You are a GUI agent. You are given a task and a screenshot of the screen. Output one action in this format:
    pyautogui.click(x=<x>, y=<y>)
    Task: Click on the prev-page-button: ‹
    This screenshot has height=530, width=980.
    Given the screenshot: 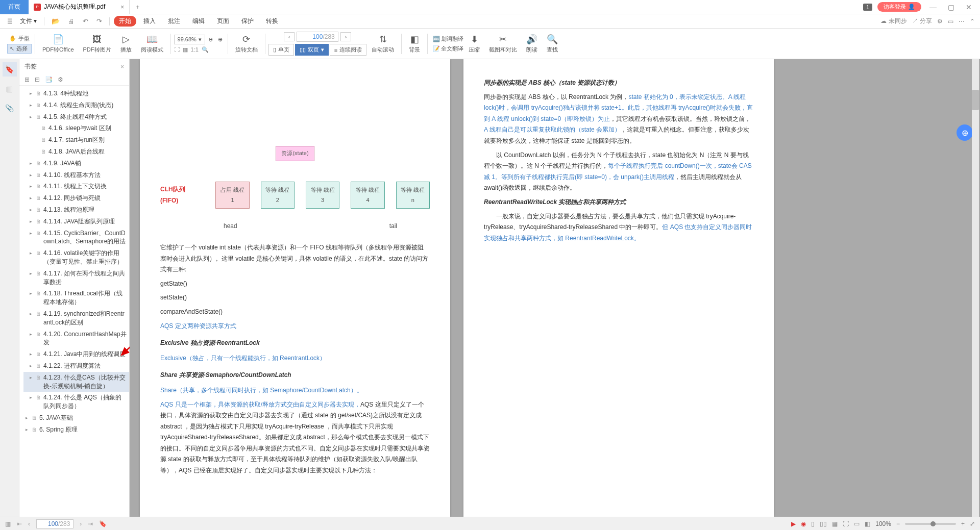 What is the action you would take?
    pyautogui.click(x=289, y=37)
    